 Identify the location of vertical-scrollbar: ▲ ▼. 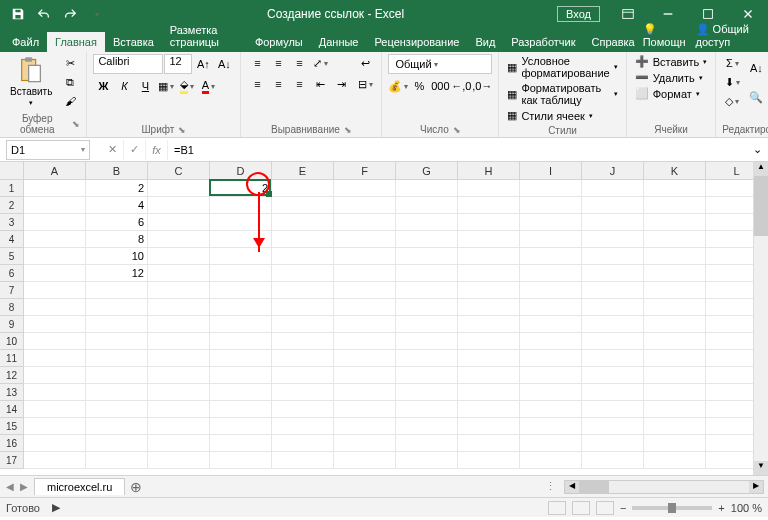
(760, 318).